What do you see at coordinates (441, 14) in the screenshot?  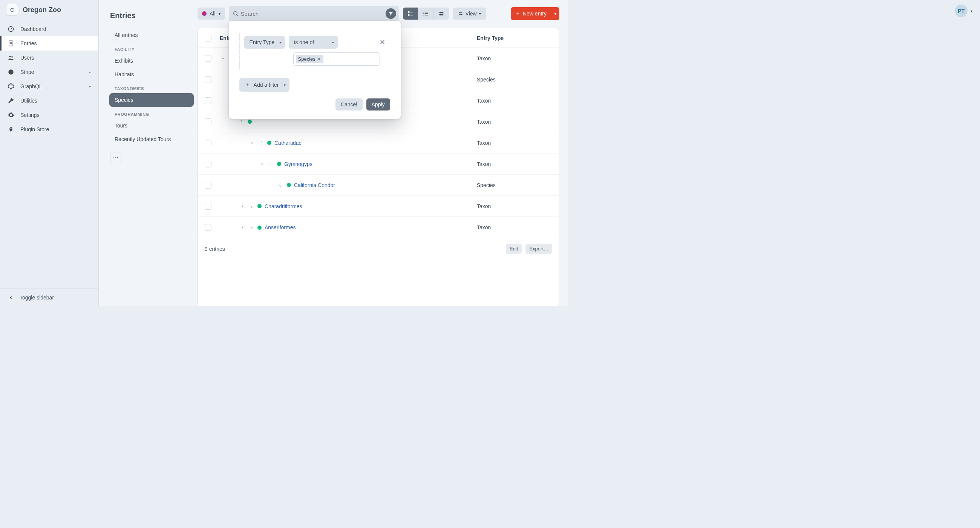 I see `display-card-button` at bounding box center [441, 14].